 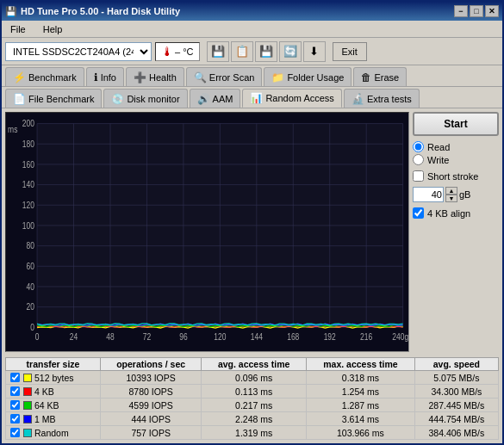 What do you see at coordinates (220, 337) in the screenshot?
I see `svg-text: 120` at bounding box center [220, 337].